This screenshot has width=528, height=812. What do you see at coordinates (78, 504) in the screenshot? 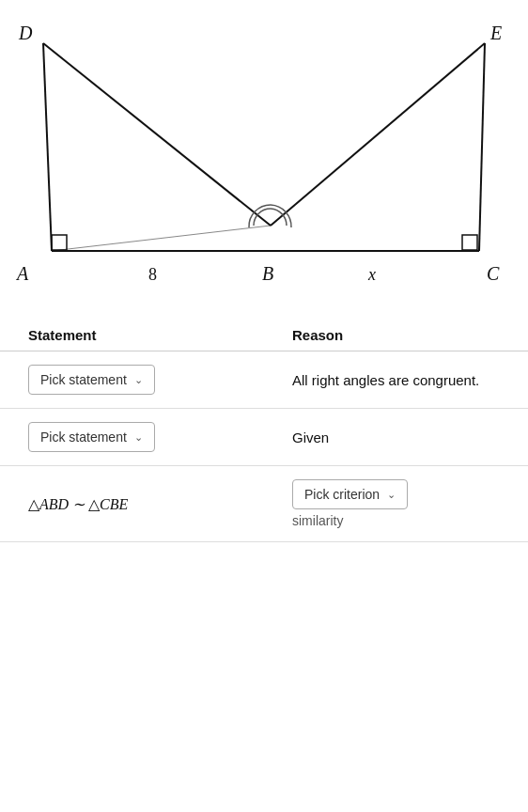
I see `similarity-statement: △ABD ∼ △CBE` at bounding box center [78, 504].